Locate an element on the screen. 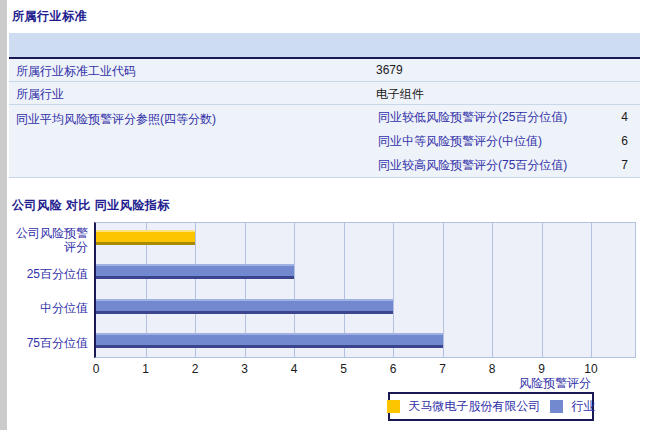 The height and width of the screenshot is (430, 650). table-header-band is located at coordinates (324, 46).